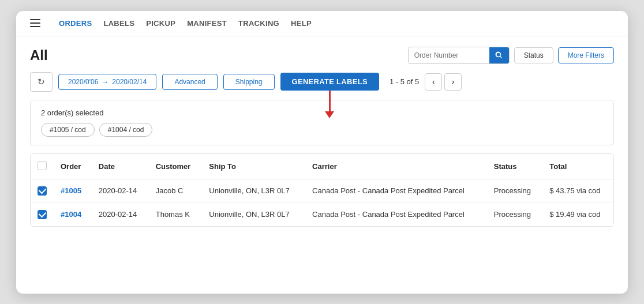  Describe the element at coordinates (322, 190) in the screenshot. I see `table-row: #1005 2020-02-14 Jacob C Unionville, ON,…` at that location.